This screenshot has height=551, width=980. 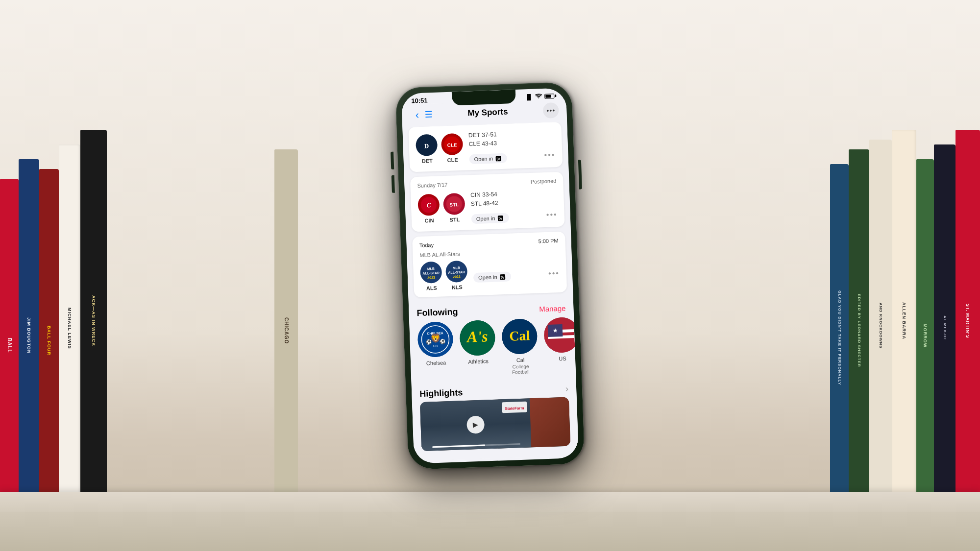 I want to click on game1-info: DET 37-51CLE 43-43 Open in tv •••, so click(x=511, y=146).